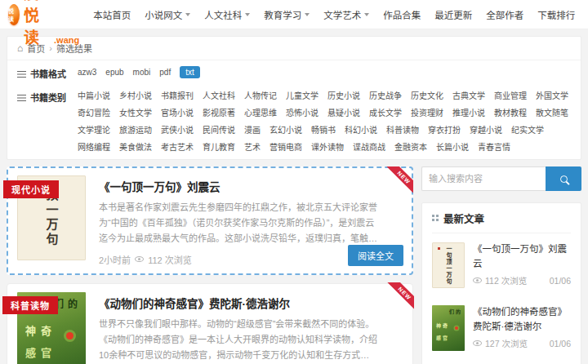 The image size is (588, 364). I want to click on category-chip: 教材教程, so click(510, 113).